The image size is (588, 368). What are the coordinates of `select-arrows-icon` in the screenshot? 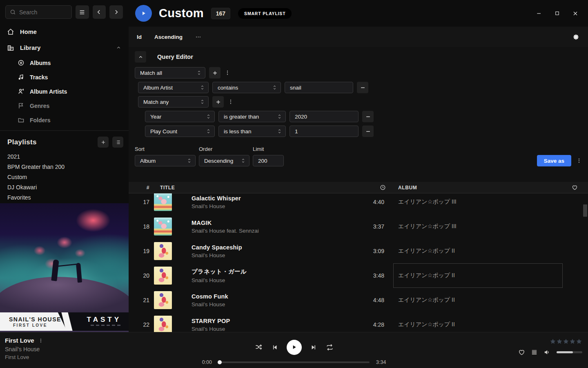 It's located at (199, 73).